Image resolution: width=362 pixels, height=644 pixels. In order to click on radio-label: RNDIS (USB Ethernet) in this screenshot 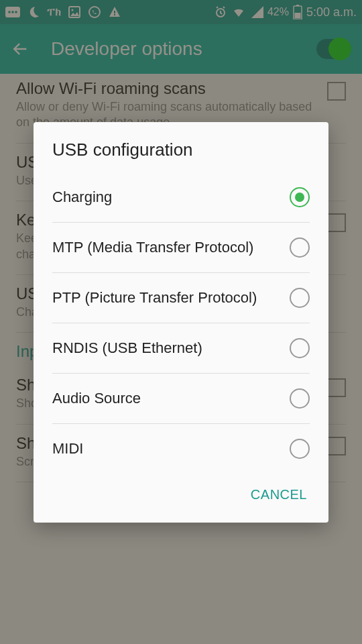, I will do `click(132, 348)`.